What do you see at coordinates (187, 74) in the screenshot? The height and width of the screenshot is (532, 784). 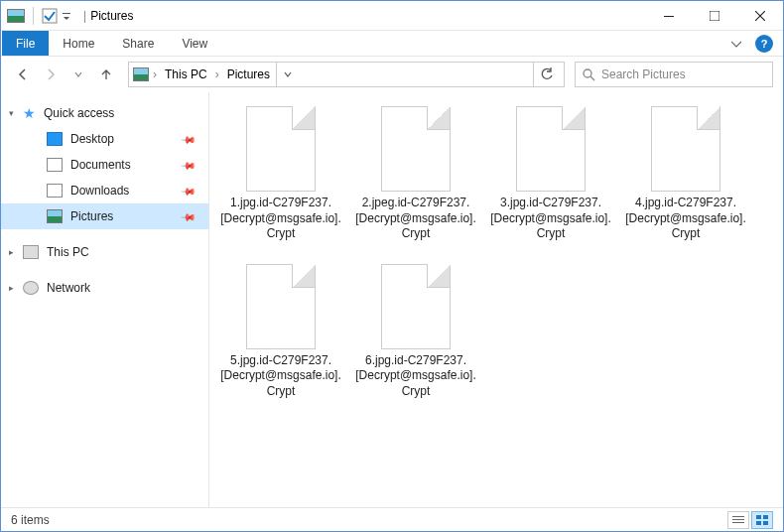 I see `breadcrumb-this-pc: This PC` at bounding box center [187, 74].